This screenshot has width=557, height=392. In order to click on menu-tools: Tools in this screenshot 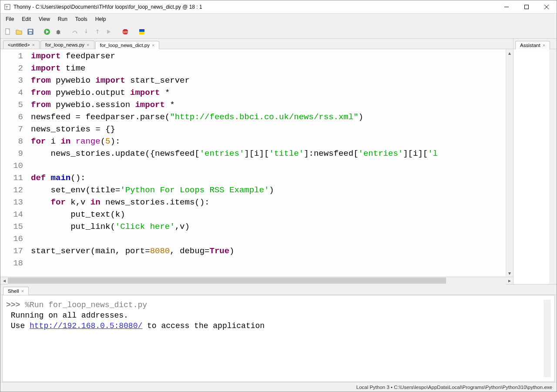, I will do `click(81, 19)`.